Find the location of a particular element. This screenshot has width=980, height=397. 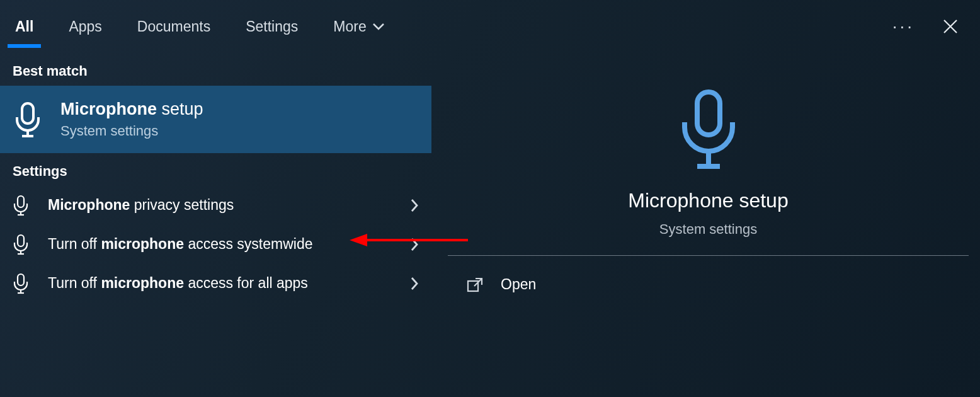

settings-item-label: Turn off microphone access systemwide is located at coordinates (229, 245).